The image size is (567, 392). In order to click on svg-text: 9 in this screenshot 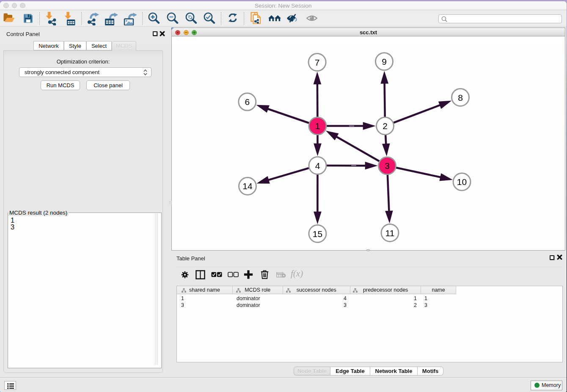, I will do `click(384, 62)`.